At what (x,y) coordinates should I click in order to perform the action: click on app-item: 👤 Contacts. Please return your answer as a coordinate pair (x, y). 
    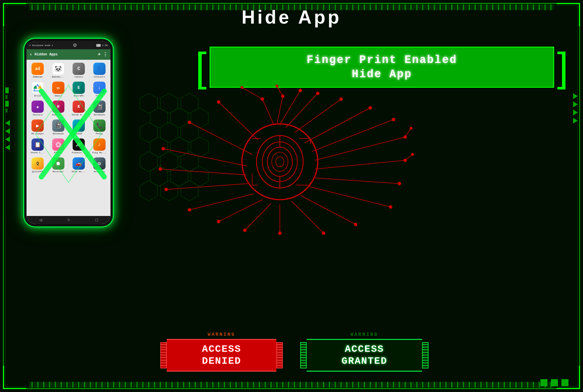
    Looking at the image, I should click on (100, 70).